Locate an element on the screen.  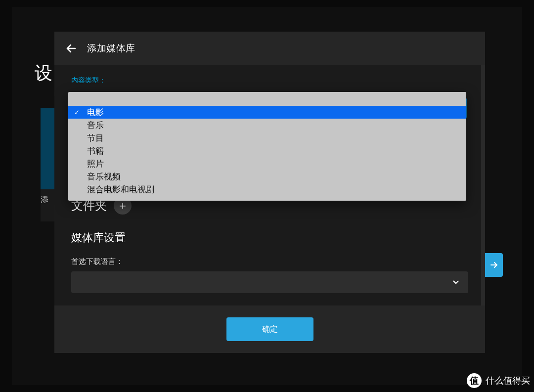
dropdown-option-music-videos: 音乐视频 is located at coordinates (267, 176).